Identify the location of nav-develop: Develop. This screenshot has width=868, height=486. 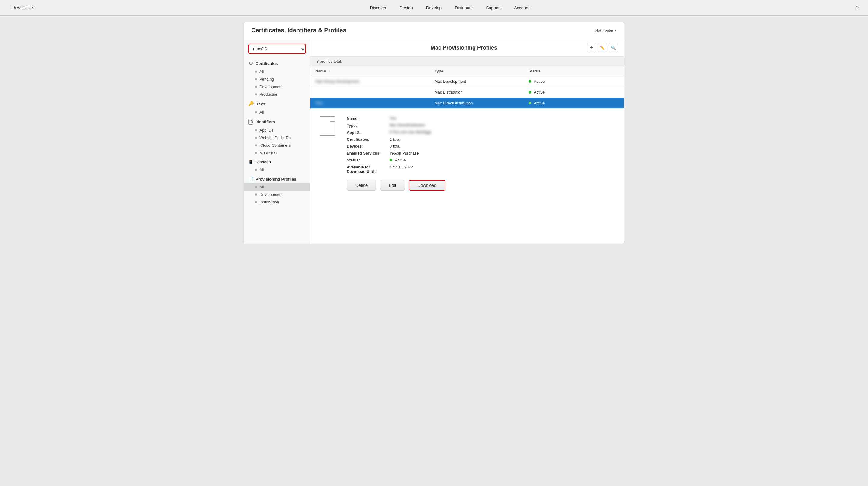
(434, 8).